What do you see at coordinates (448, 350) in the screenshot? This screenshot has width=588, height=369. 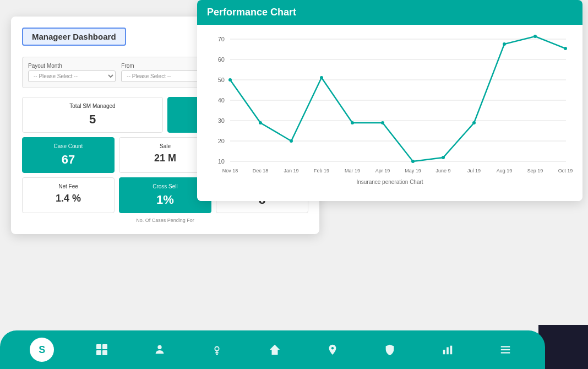 I see `chart-icon` at bounding box center [448, 350].